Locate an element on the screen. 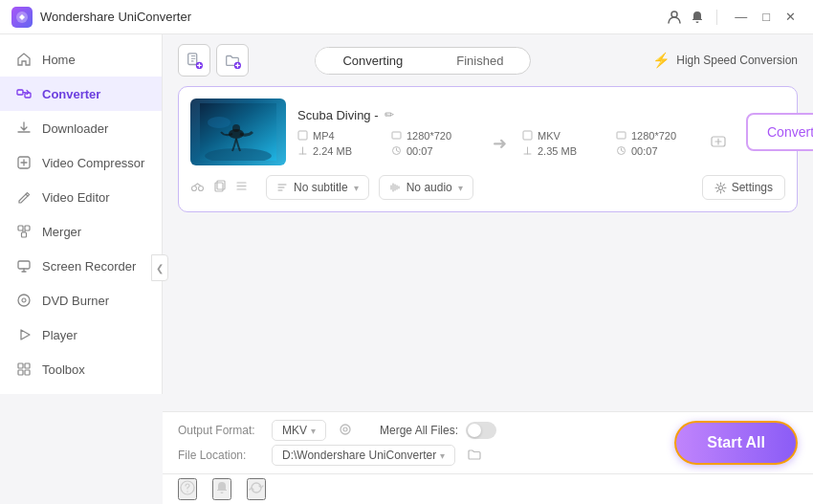 The image size is (813, 504). scan-icon is located at coordinates (345, 429).